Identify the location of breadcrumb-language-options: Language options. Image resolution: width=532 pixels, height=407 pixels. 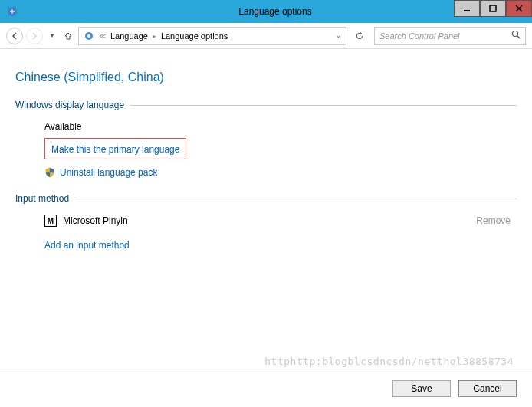
(195, 36).